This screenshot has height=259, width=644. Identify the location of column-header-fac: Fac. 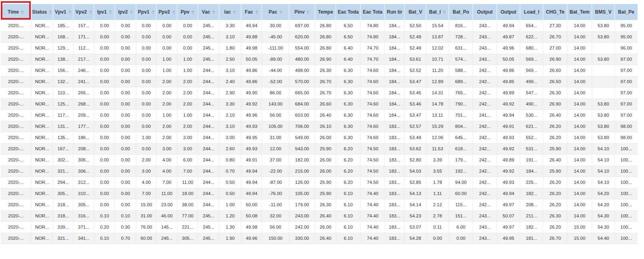
(252, 12).